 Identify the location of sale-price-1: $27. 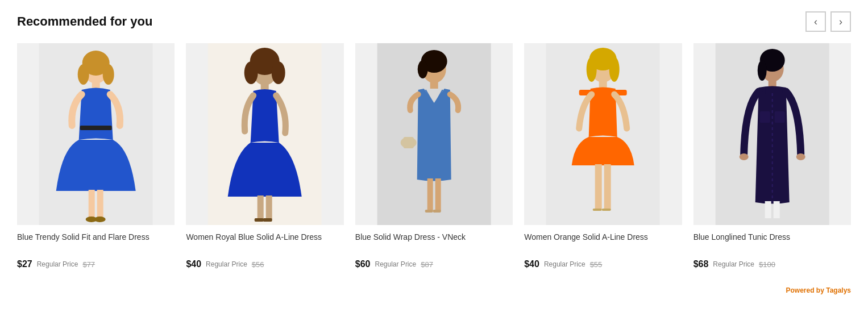
(25, 264).